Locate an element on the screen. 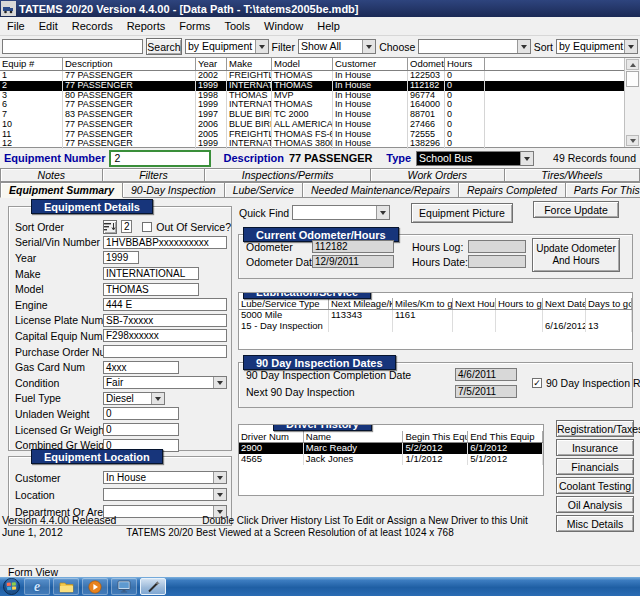  search-input is located at coordinates (72, 46).